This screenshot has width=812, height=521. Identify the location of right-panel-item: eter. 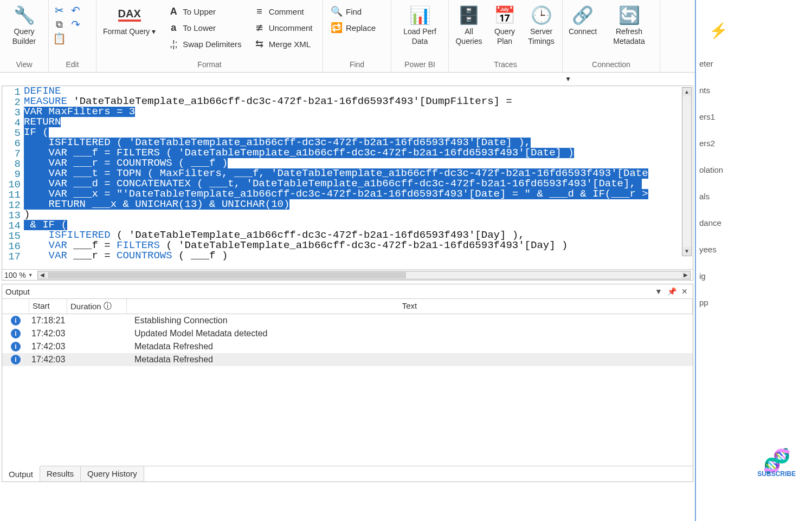
(754, 64).